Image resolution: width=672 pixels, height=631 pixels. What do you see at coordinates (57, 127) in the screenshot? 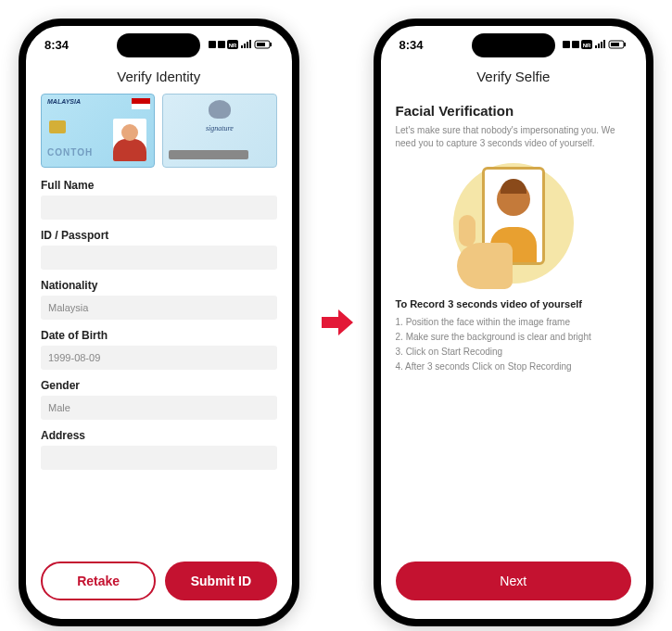
I see `chip-icon` at bounding box center [57, 127].